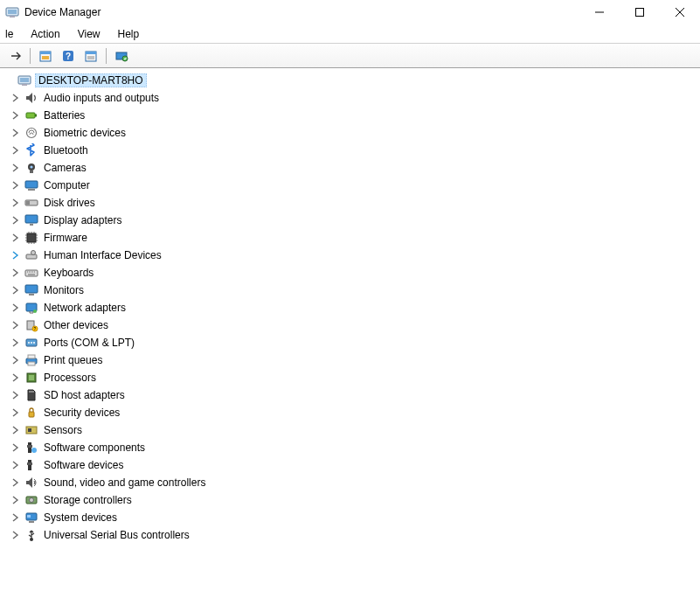  What do you see at coordinates (76, 325) in the screenshot?
I see `category-label: Other devices` at bounding box center [76, 325].